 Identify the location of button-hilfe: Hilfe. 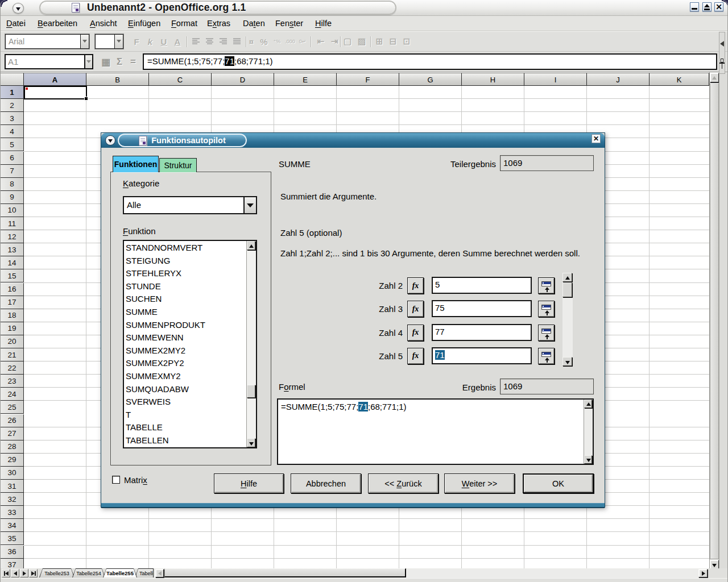
(249, 483).